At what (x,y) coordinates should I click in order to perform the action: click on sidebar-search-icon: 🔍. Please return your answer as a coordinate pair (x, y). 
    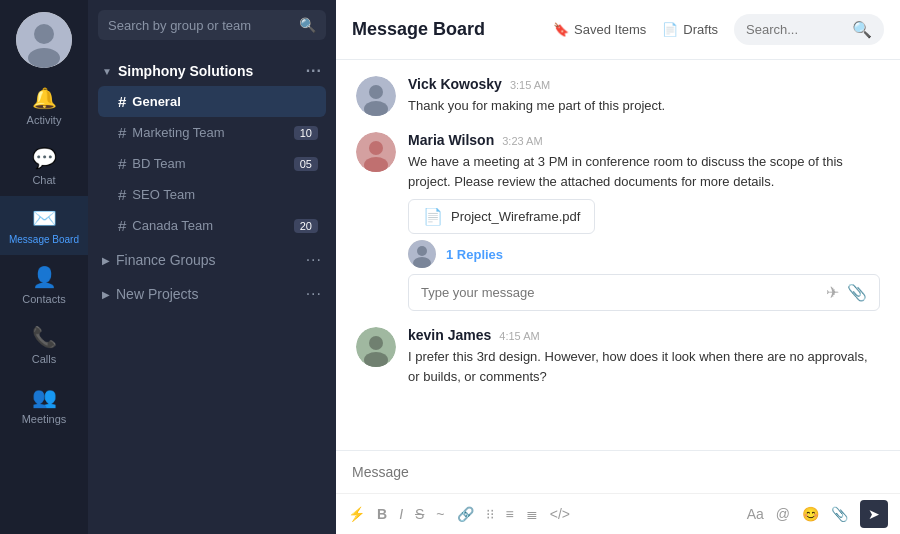
    Looking at the image, I should click on (308, 25).